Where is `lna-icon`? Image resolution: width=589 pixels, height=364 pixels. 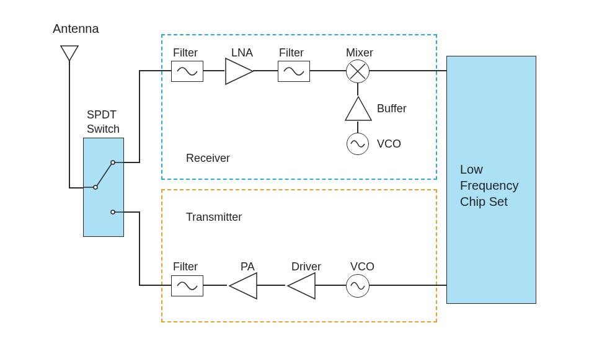
lna-icon is located at coordinates (240, 71).